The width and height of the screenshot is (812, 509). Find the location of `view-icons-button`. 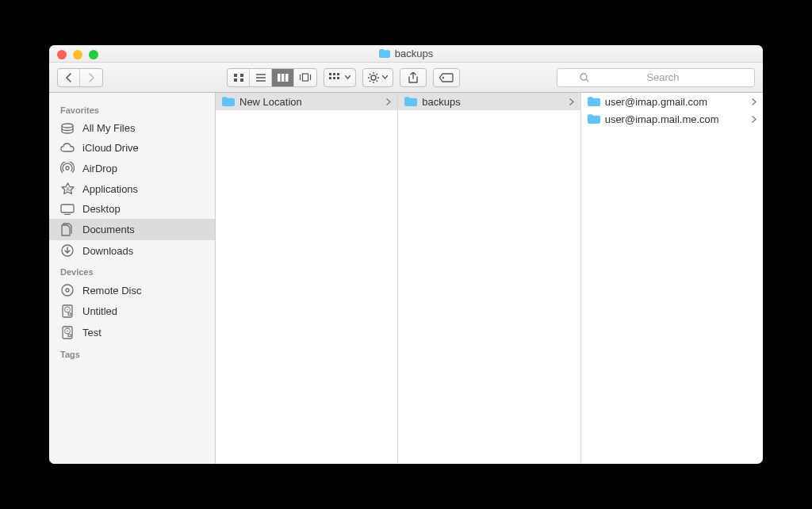

view-icons-button is located at coordinates (239, 78).